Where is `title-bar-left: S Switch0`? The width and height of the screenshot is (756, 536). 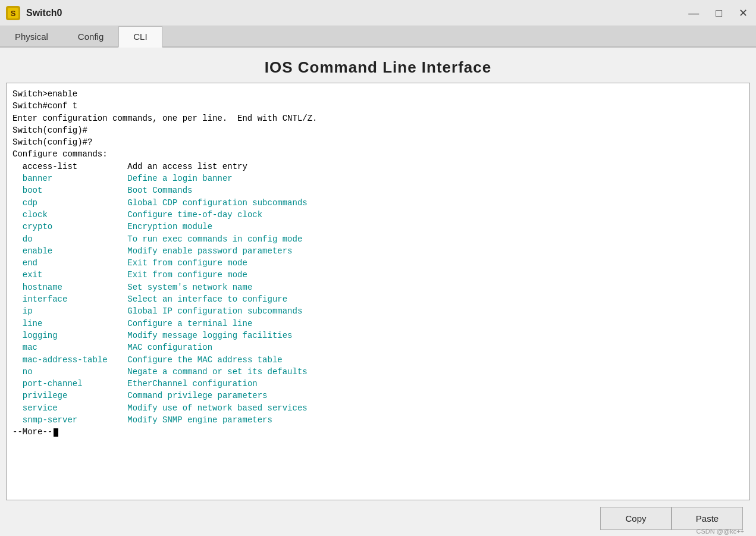 title-bar-left: S Switch0 is located at coordinates (33, 13).